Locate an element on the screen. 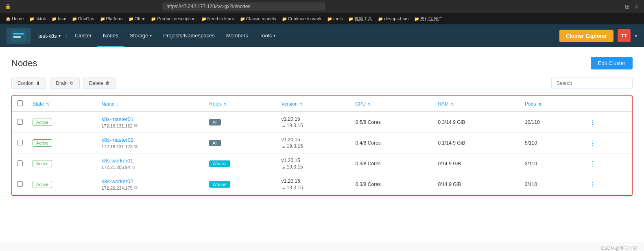  bookmark-label: Home is located at coordinates (18, 19).